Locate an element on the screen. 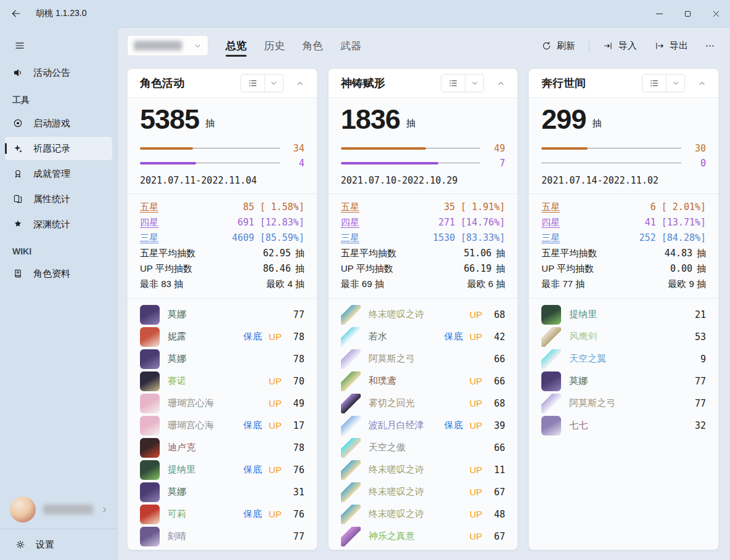 This screenshot has width=730, height=560. rarity-stat-row: 三星4609 [85.59%] is located at coordinates (222, 238).